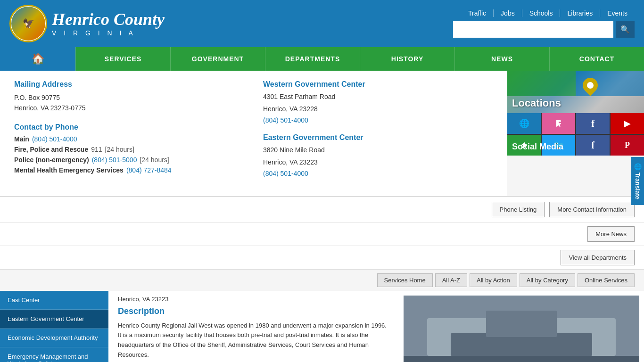 This screenshot has height=362, width=644. I want to click on sidebar-item-east-center: East Center, so click(54, 300).